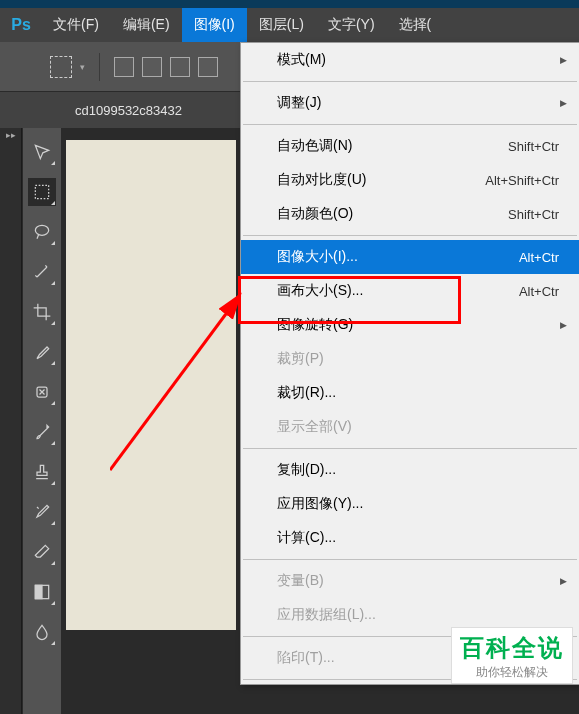  Describe the element at coordinates (42, 592) in the screenshot. I see `gradient-tool` at that location.